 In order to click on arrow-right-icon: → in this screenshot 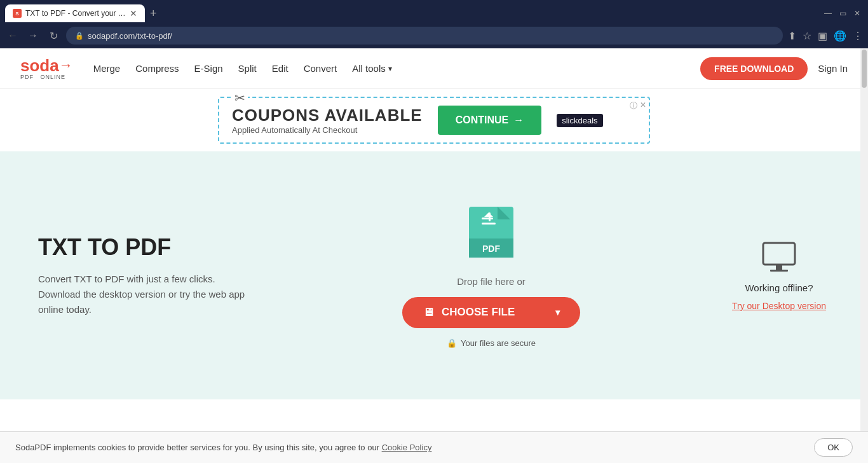, I will do `click(519, 120)`.